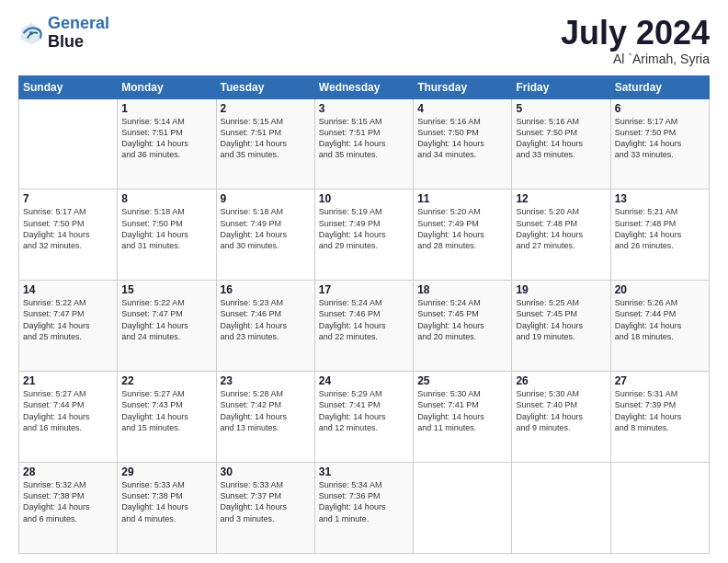  Describe the element at coordinates (166, 199) in the screenshot. I see `day-number: 8` at that location.